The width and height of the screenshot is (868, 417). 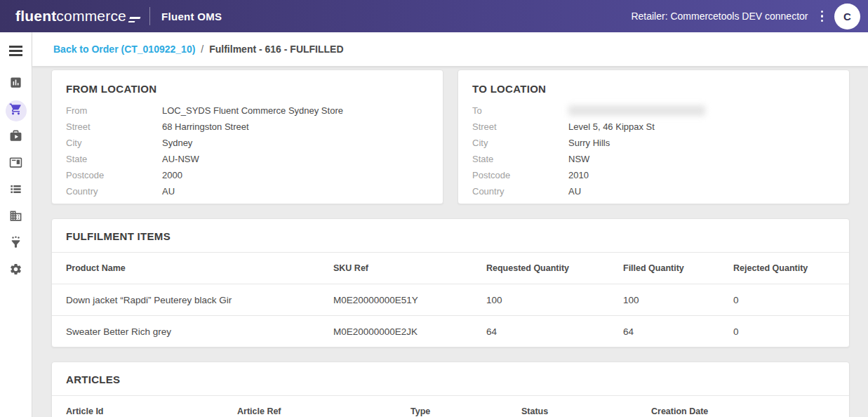 I want to click on field-state: State NSW, so click(x=654, y=159).